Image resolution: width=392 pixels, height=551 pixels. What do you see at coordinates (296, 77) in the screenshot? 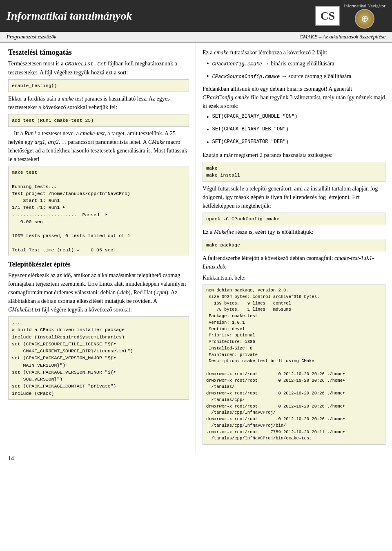
I see `list-item: CPackSourceConfig.cmake → source csomag …` at bounding box center [296, 77].